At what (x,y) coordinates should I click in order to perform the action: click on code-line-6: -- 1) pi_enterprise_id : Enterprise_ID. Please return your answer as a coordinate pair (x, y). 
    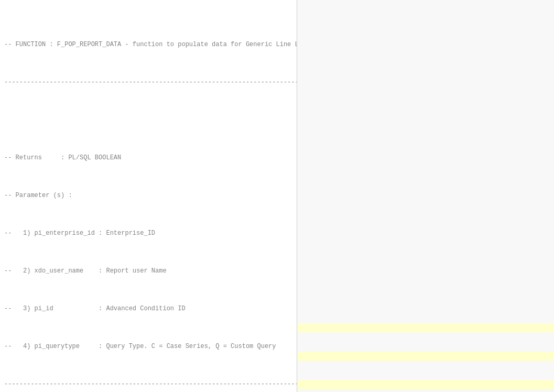
    Looking at the image, I should click on (148, 233).